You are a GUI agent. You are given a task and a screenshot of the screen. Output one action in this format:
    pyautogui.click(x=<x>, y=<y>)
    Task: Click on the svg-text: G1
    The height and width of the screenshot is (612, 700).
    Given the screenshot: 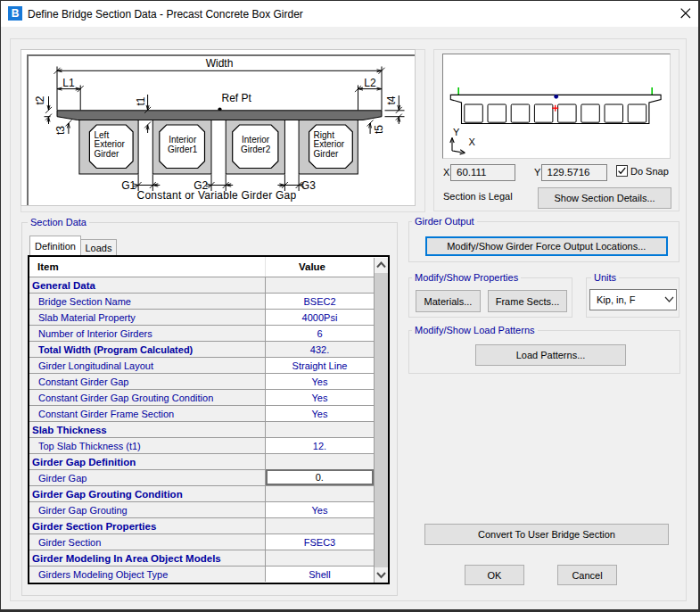 What is the action you would take?
    pyautogui.click(x=128, y=186)
    